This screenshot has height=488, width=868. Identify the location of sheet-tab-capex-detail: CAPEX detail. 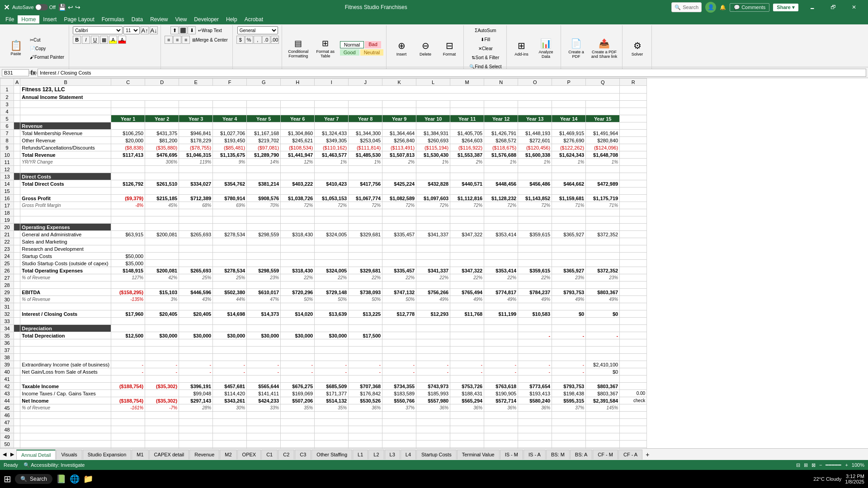
(169, 455).